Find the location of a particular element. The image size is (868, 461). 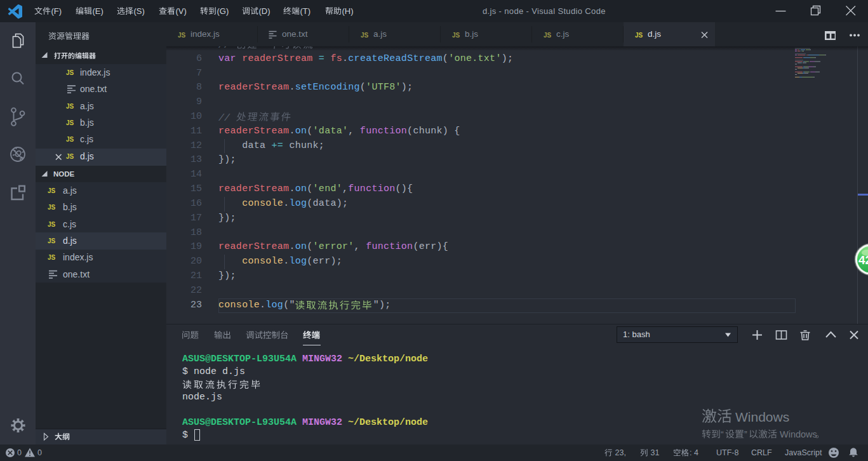

svg-text: (D) is located at coordinates (265, 11).